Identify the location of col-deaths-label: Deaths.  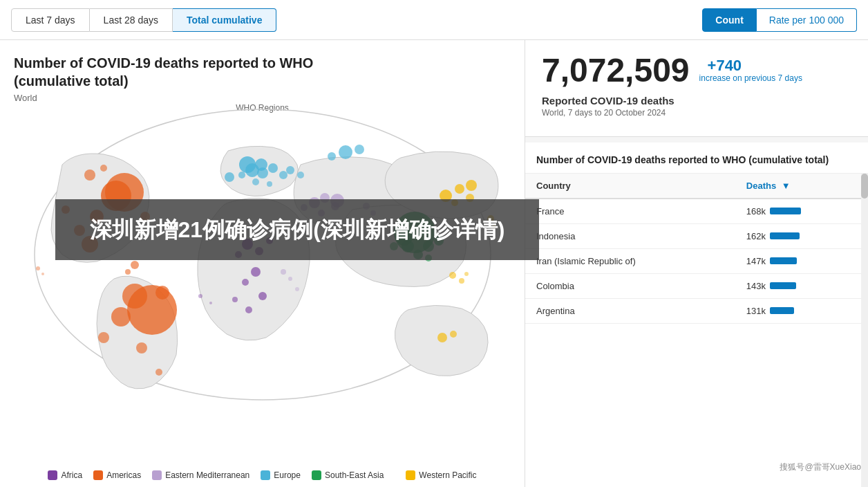
(762, 185).